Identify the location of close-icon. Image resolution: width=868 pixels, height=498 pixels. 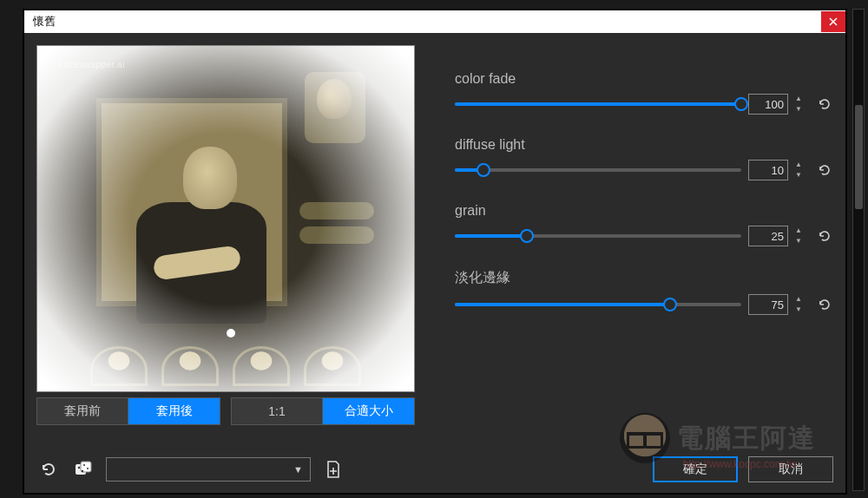
(833, 22).